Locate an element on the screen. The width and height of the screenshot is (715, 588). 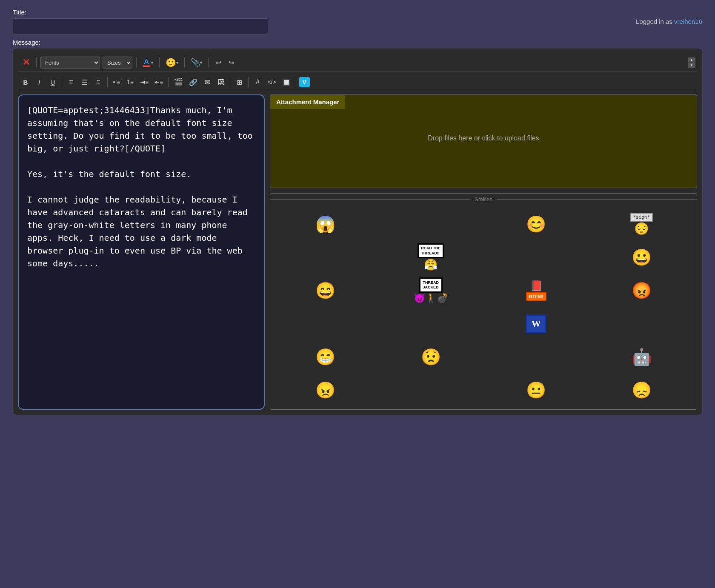
attachment-drop-zone: Drop files here or click to upload files is located at coordinates (483, 138).